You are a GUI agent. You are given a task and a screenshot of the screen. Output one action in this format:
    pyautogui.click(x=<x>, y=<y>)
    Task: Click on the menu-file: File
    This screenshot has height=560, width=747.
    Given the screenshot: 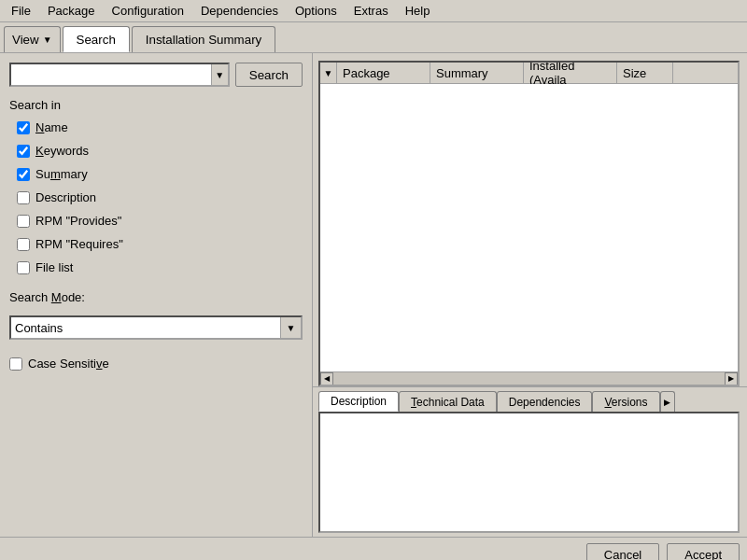 What is the action you would take?
    pyautogui.click(x=21, y=11)
    